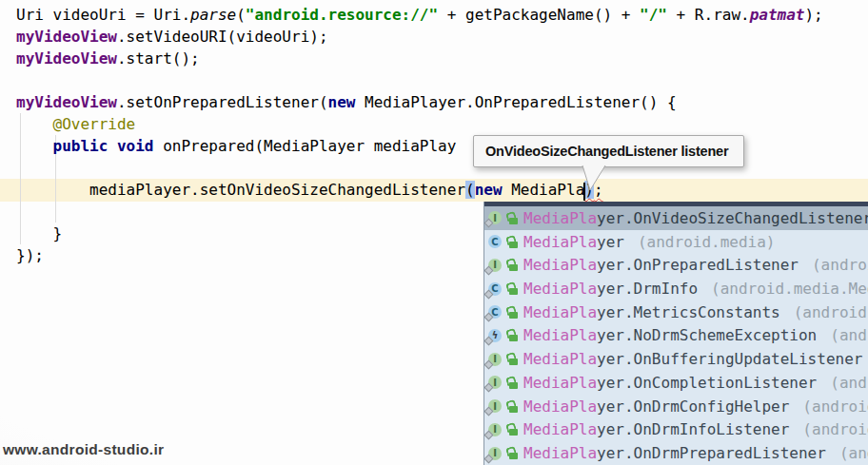 The image size is (868, 465). What do you see at coordinates (342, 15) in the screenshot?
I see `code-token: "android.resource://"` at bounding box center [342, 15].